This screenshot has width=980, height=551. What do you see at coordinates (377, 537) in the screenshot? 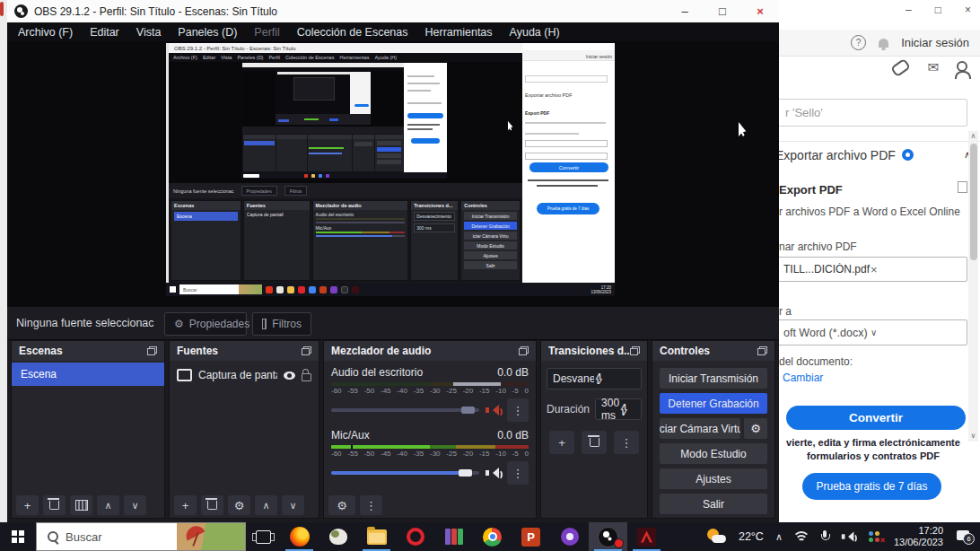
I see `taskbar-file-explorer` at bounding box center [377, 537].